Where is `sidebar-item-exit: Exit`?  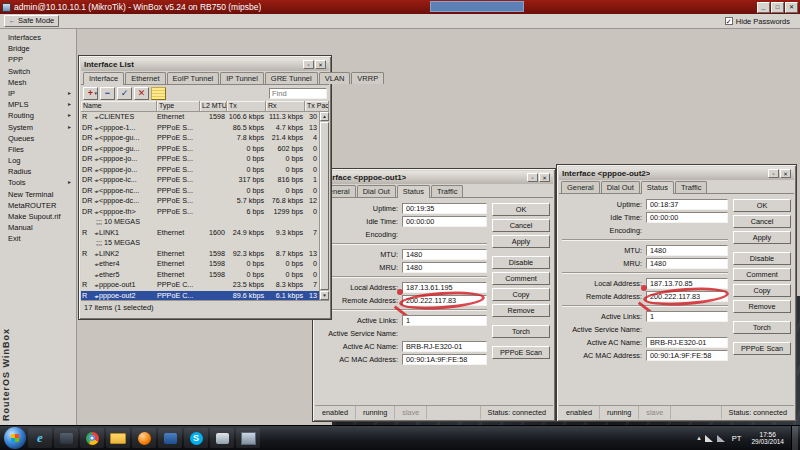 sidebar-item-exit: Exit is located at coordinates (38, 238).